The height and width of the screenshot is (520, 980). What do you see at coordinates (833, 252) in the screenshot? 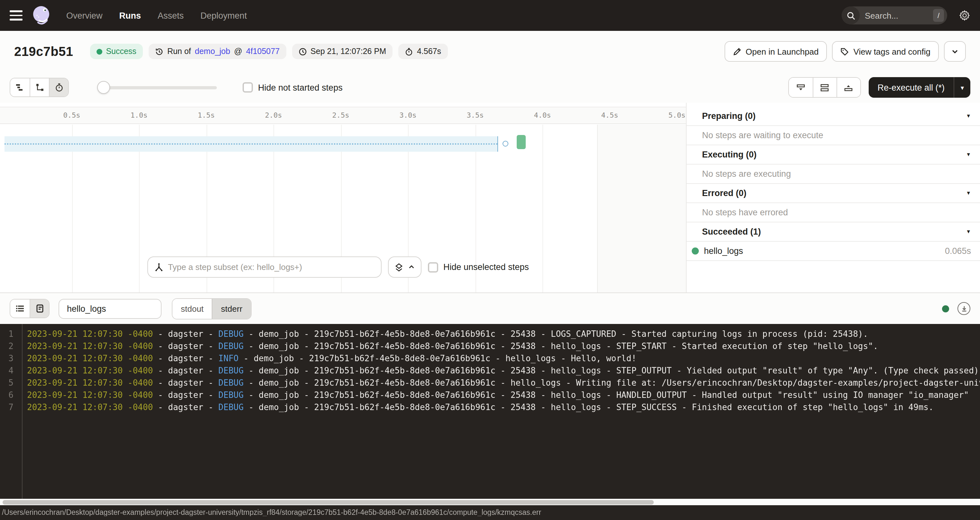
I see `panel-step-row: hello_logs0.065s` at bounding box center [833, 252].